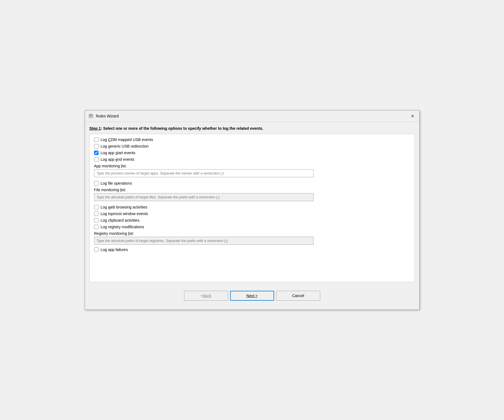 The height and width of the screenshot is (420, 504). What do you see at coordinates (96, 214) in the screenshot?
I see `checkbox-topmost-window` at bounding box center [96, 214].